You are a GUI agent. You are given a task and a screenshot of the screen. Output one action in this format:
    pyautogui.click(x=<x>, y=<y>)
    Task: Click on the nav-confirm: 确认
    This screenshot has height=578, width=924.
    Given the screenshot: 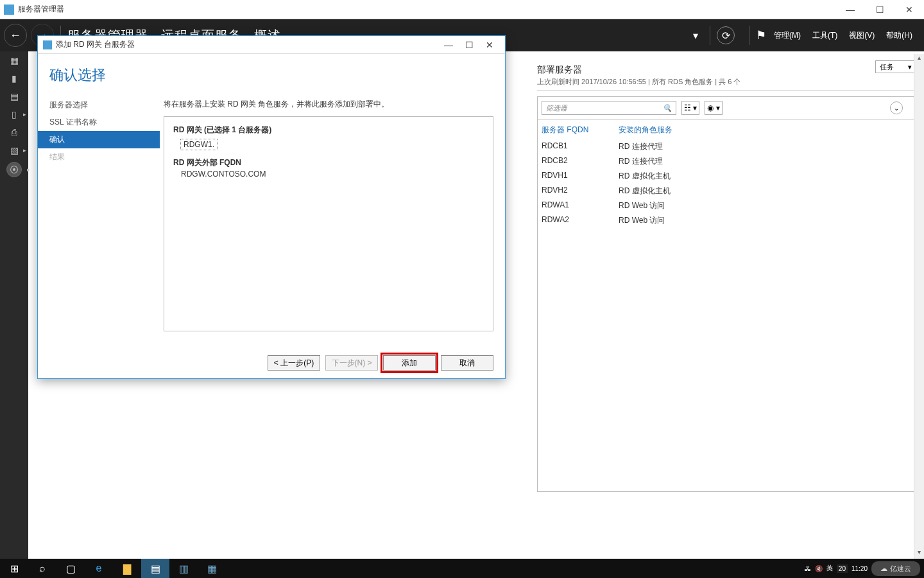 What is the action you would take?
    pyautogui.click(x=99, y=140)
    